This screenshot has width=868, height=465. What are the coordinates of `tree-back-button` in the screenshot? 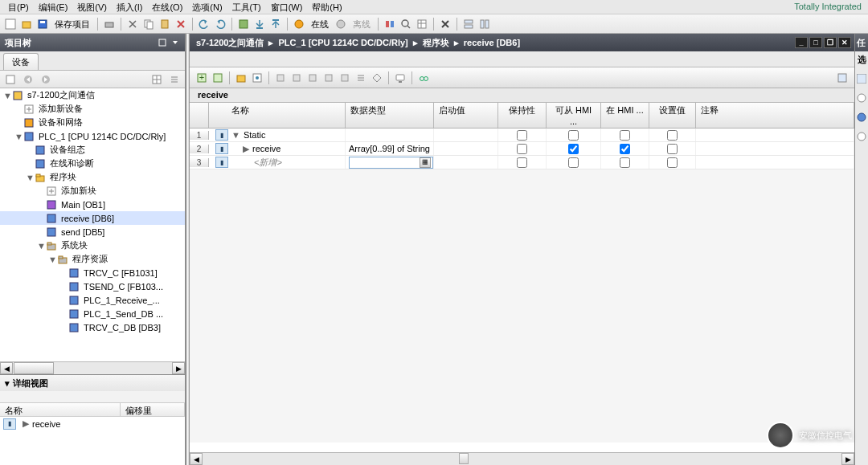 It's located at (28, 80).